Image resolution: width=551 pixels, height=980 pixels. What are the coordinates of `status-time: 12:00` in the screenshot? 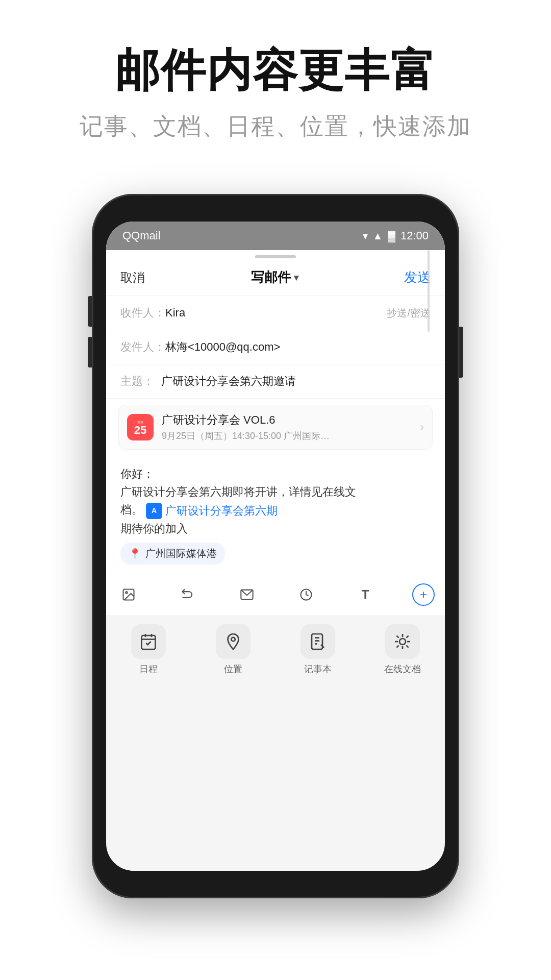 It's located at (414, 236).